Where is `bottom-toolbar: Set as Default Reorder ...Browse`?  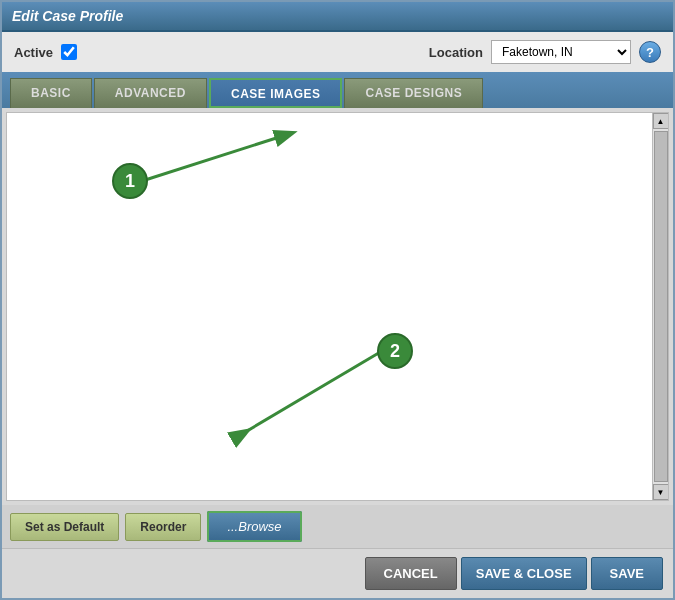 bottom-toolbar: Set as Default Reorder ...Browse is located at coordinates (338, 526).